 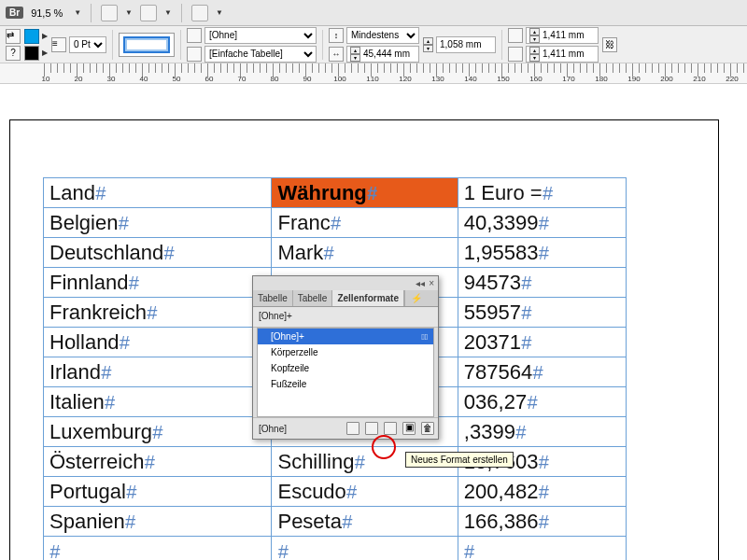 What do you see at coordinates (13, 53) in the screenshot?
I see `help-icon: ?` at bounding box center [13, 53].